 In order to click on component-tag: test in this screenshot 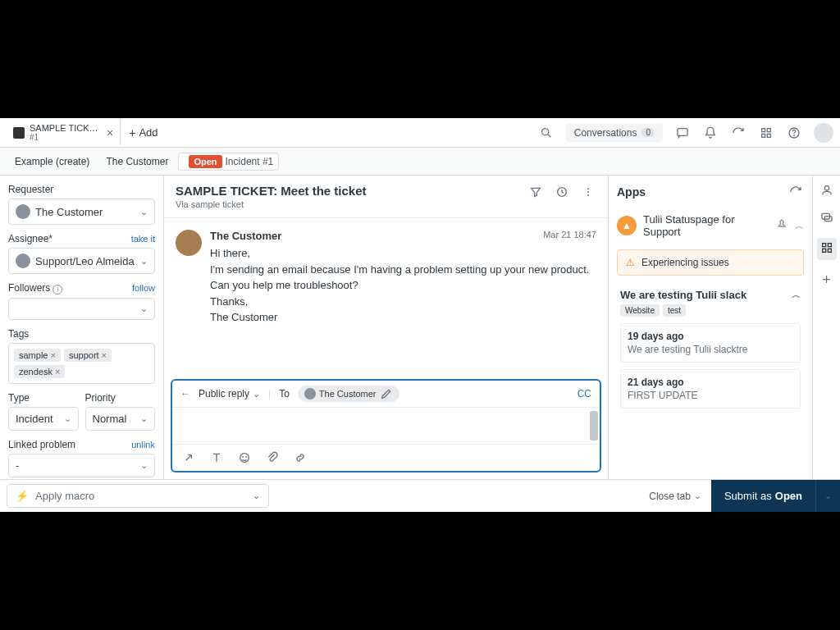, I will do `click(674, 310)`.